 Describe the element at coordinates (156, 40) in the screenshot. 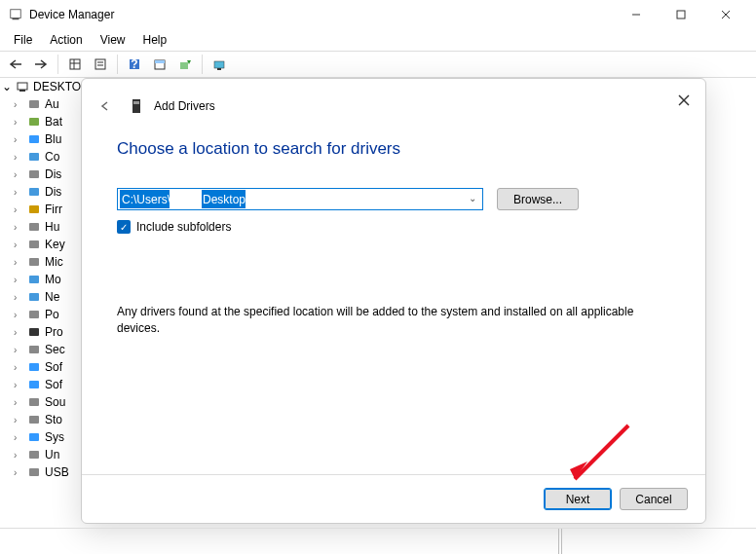

I see `menu-help: Help` at that location.